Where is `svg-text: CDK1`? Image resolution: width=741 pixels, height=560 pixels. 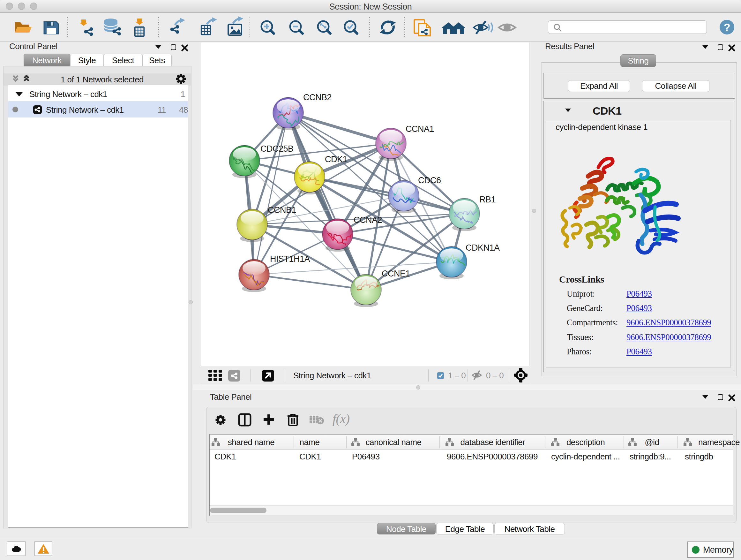
svg-text: CDK1 is located at coordinates (336, 160).